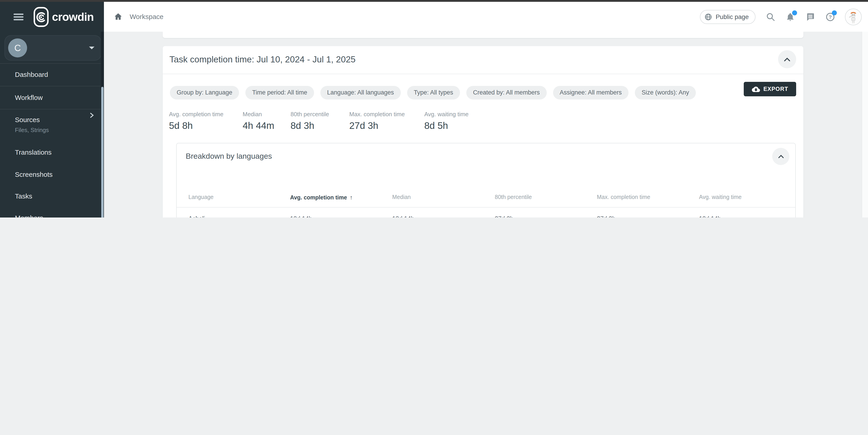  Describe the element at coordinates (770, 89) in the screenshot. I see `export-button: EXPORT` at that location.